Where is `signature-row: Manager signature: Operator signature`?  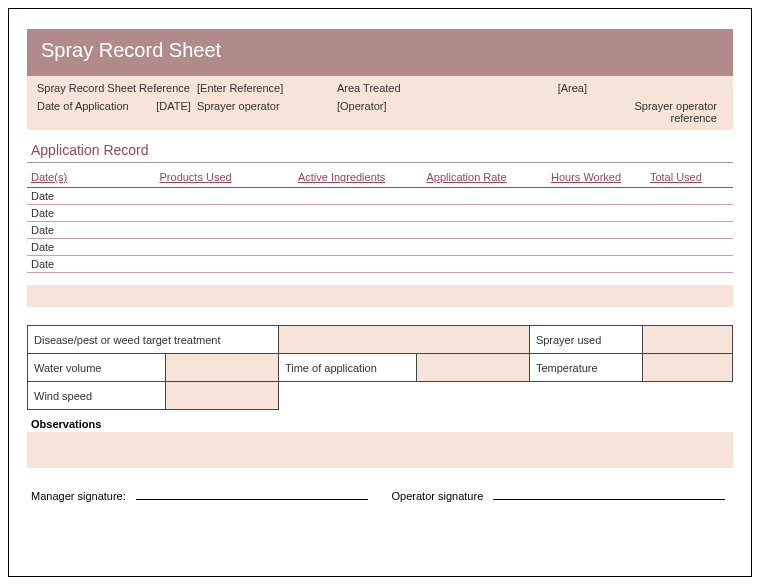 signature-row: Manager signature: Operator signature is located at coordinates (380, 496).